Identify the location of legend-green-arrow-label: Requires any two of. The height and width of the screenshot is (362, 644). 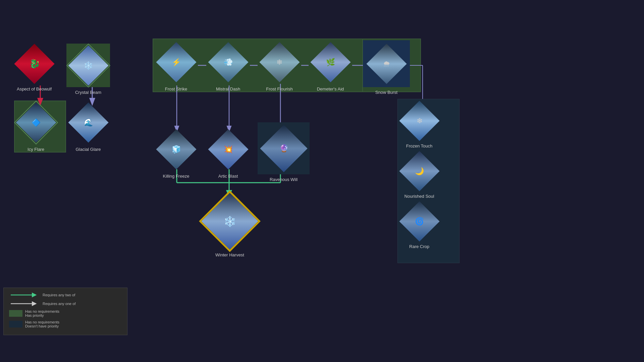
(59, 295).